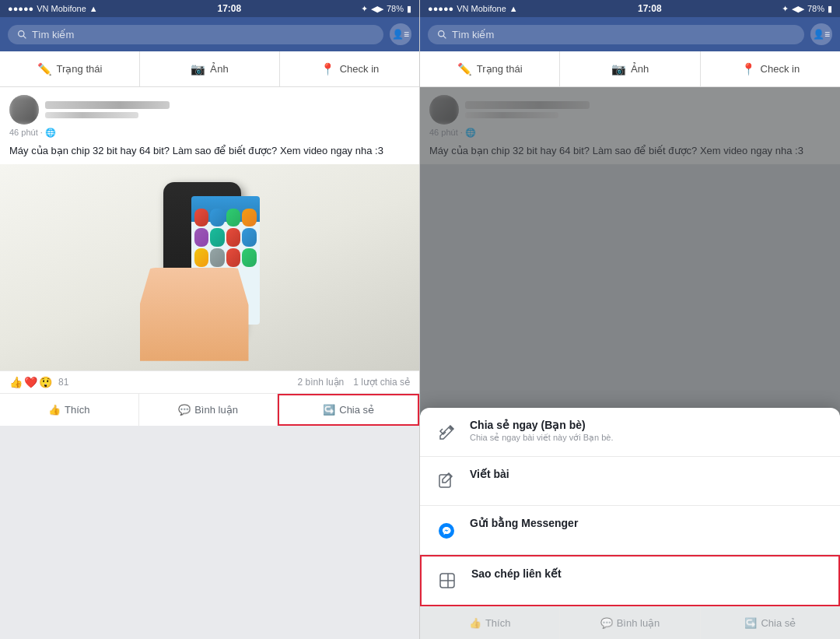 Image resolution: width=840 pixels, height=639 pixels. Describe the element at coordinates (648, 425) in the screenshot. I see `share-now-title: Chia sẻ ngay (Bạn bè)` at that location.